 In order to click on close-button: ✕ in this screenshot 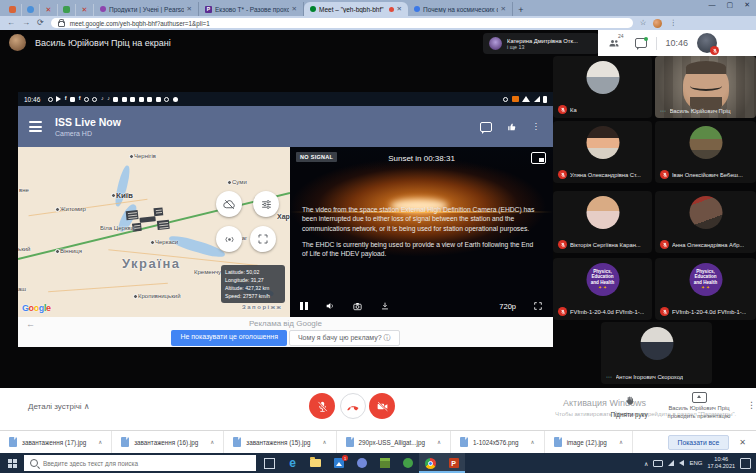, I will do `click(747, 5)`.